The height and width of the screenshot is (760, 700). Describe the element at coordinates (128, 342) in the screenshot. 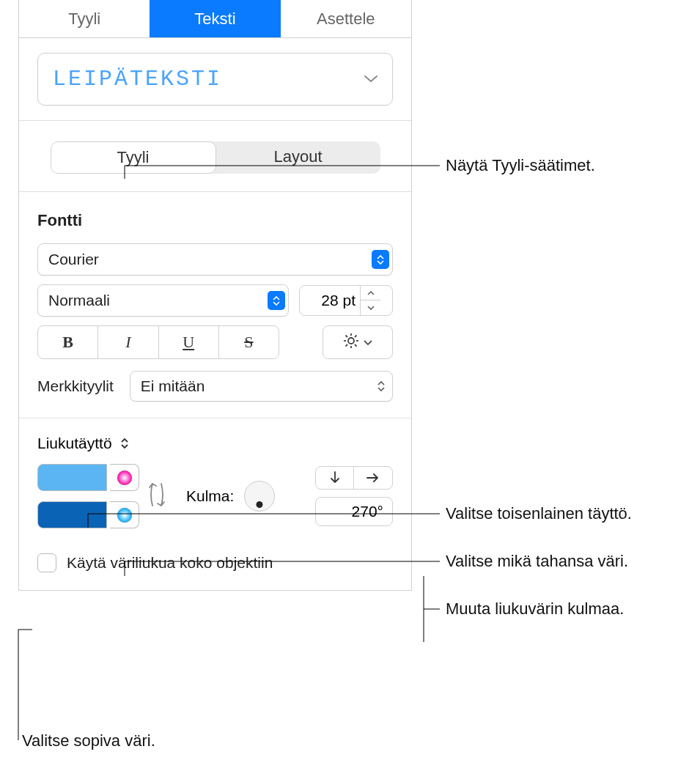

I see `italic-button: I` at that location.